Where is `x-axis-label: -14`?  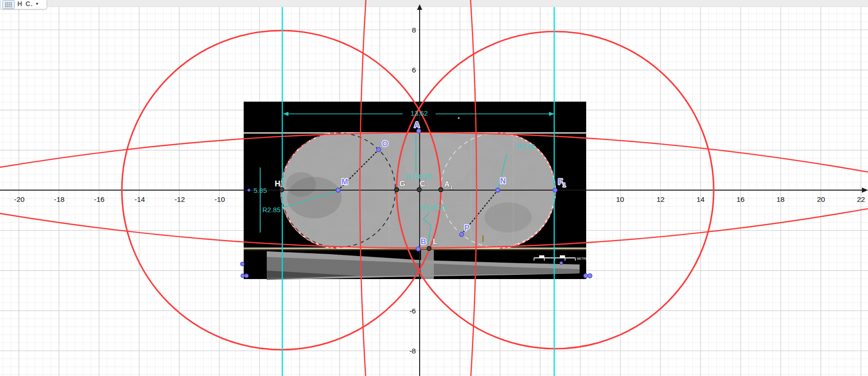
x-axis-label: -14 is located at coordinates (140, 200).